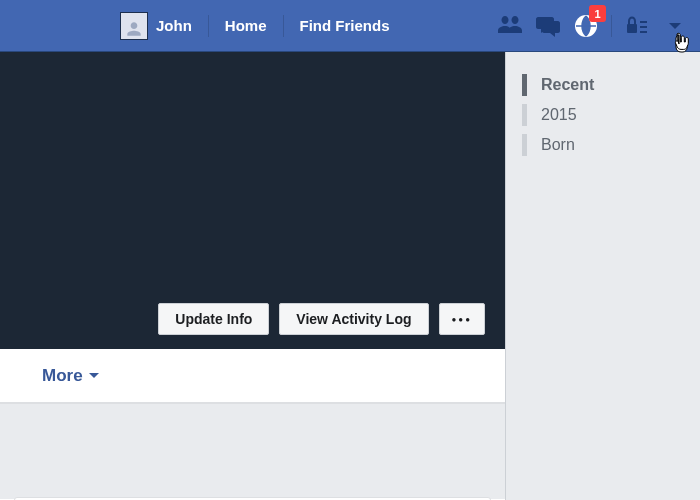 The width and height of the screenshot is (700, 500). Describe the element at coordinates (510, 26) in the screenshot. I see `friend-requests-icon` at that location.